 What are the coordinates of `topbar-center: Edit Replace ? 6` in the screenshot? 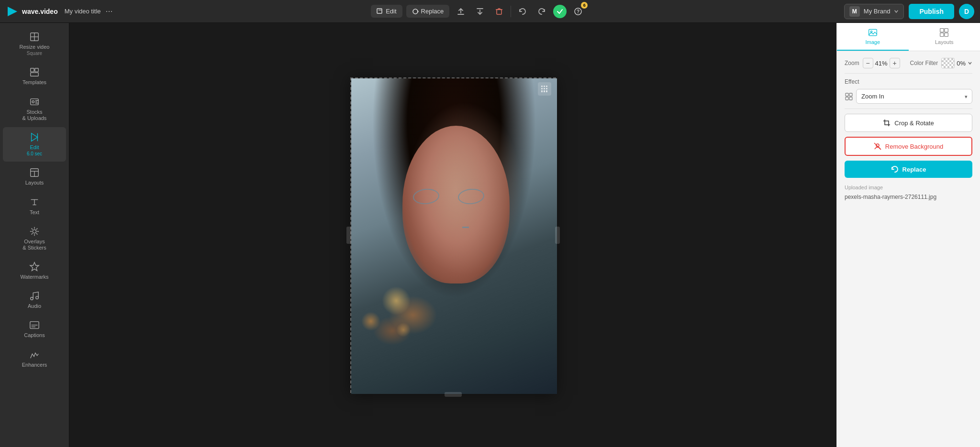 It's located at (479, 11).